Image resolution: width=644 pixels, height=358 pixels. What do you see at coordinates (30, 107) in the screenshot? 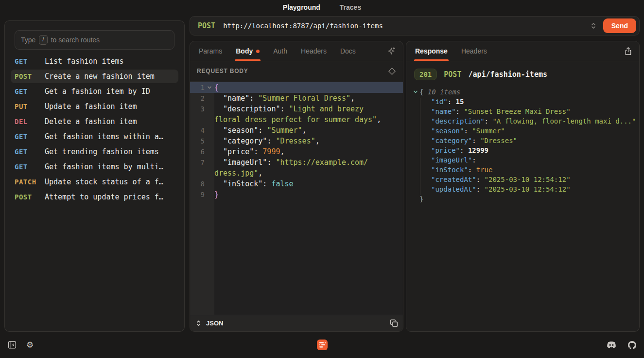
I see `route-method-badge: PUT` at bounding box center [30, 107].